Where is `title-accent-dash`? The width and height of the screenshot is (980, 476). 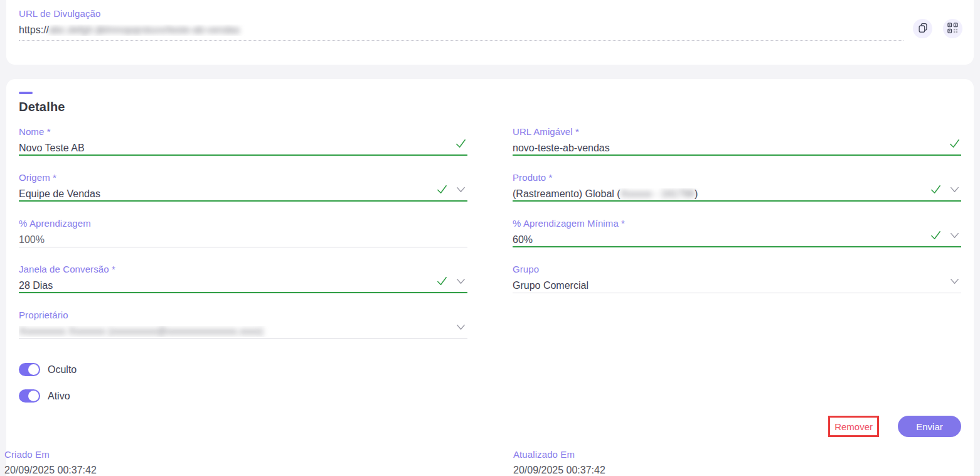
title-accent-dash is located at coordinates (26, 93).